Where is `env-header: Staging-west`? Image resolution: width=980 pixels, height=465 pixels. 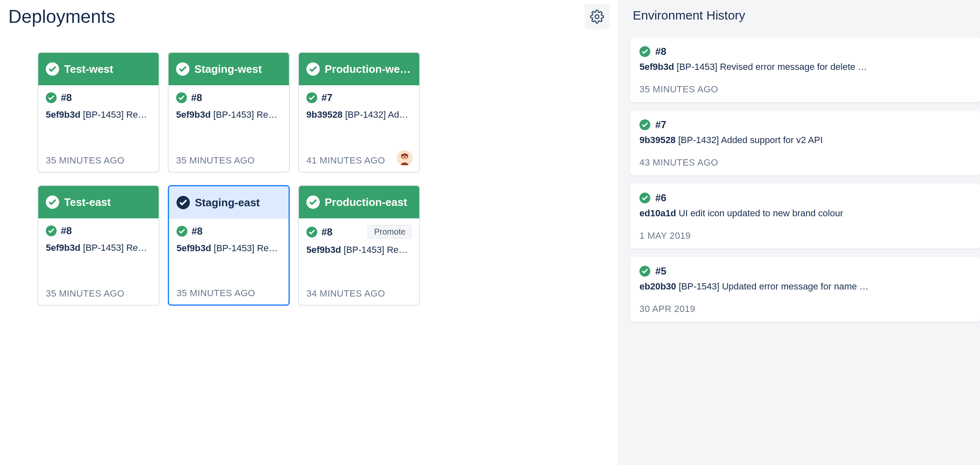 env-header: Staging-west is located at coordinates (229, 69).